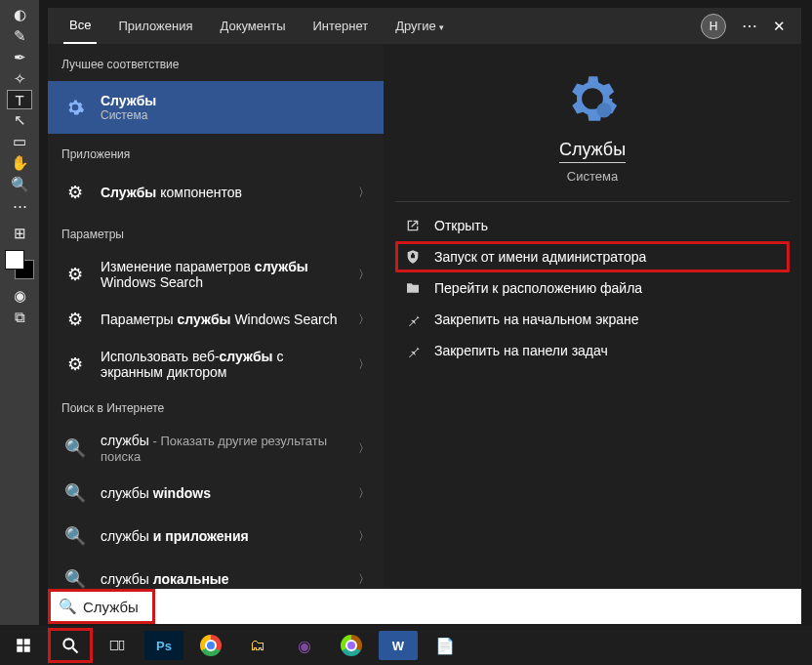 Image resolution: width=812 pixels, height=665 pixels. I want to click on taskbar-photoshop: Ps, so click(164, 645).